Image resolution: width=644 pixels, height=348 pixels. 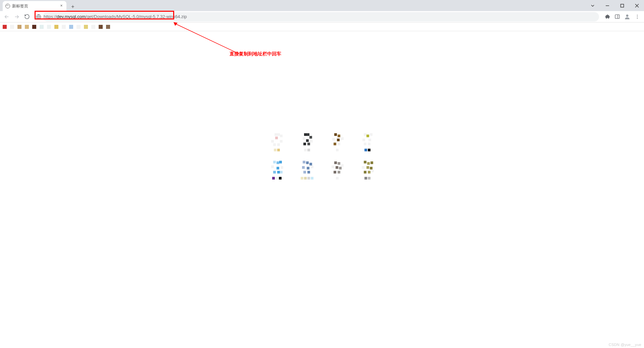 What do you see at coordinates (35, 6) in the screenshot?
I see `browser-tab: 新标签页 ×` at bounding box center [35, 6].